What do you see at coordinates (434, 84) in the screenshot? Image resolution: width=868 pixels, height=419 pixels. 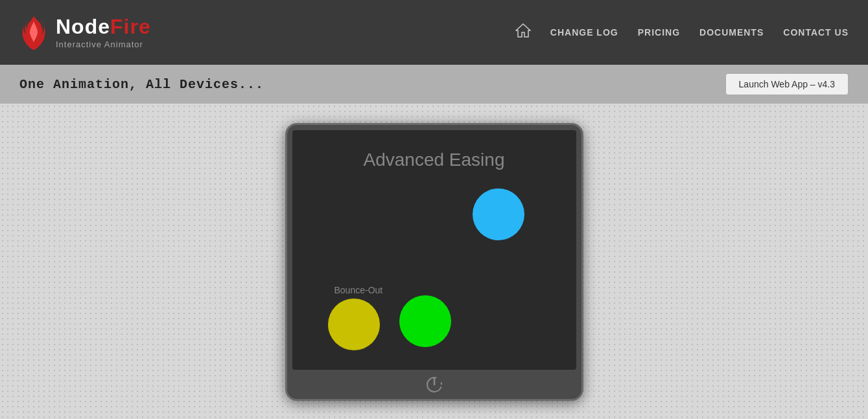 I see `subheader: One Animation, All Devices... Launch Web…` at bounding box center [434, 84].